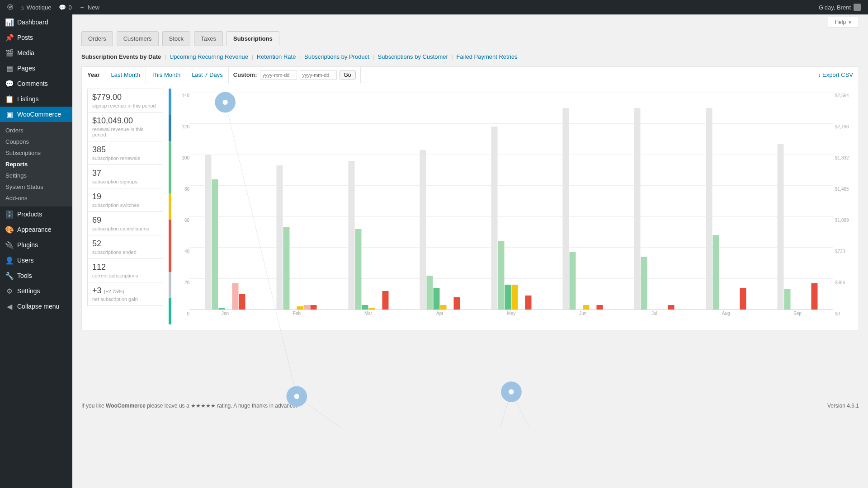  I want to click on wp-logo: ⓦ, so click(10, 7).